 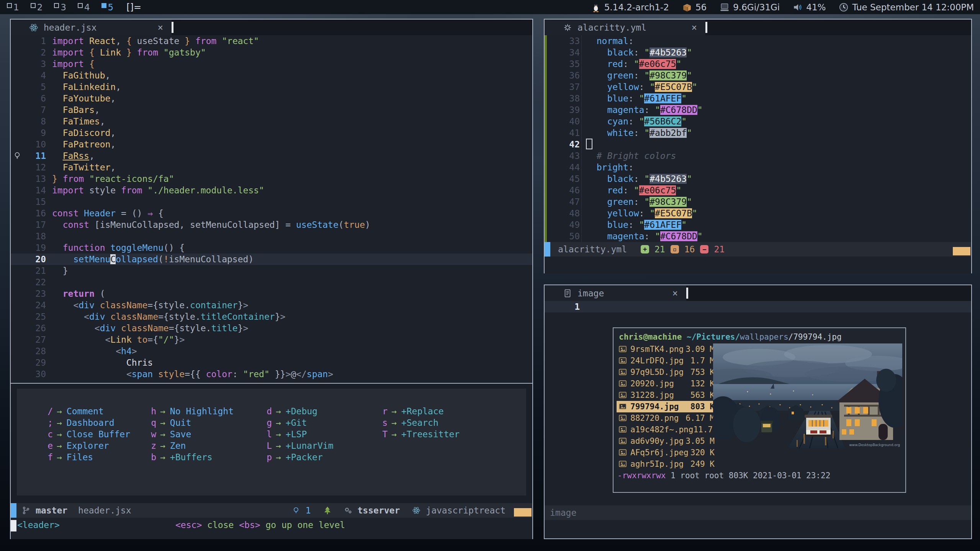 I want to click on code-line: 40 cyan: "#56B6C2", so click(x=758, y=121).